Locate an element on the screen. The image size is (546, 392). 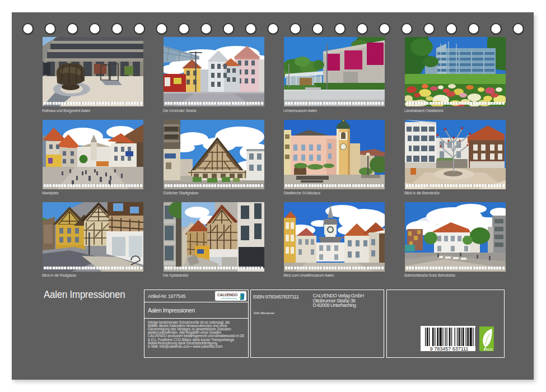
svg-text: CALVENDO is located at coordinates (227, 295).